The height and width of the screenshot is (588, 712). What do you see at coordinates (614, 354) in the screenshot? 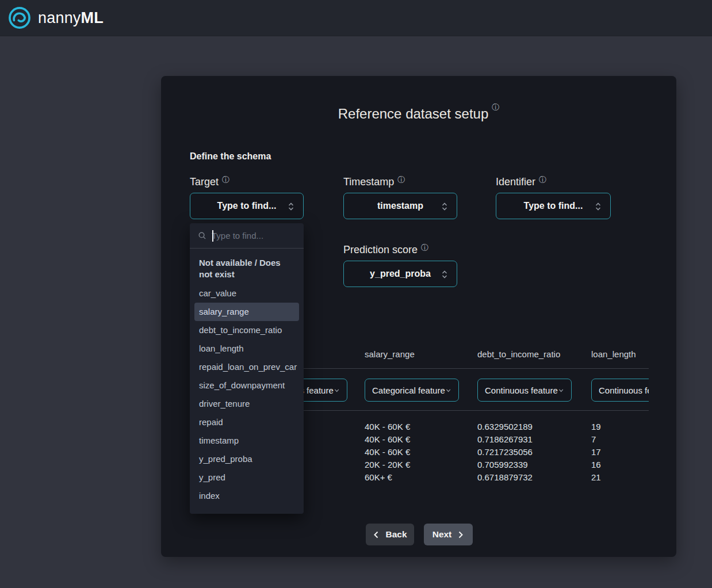
I see `column-header-loan-length: loan_length` at bounding box center [614, 354].